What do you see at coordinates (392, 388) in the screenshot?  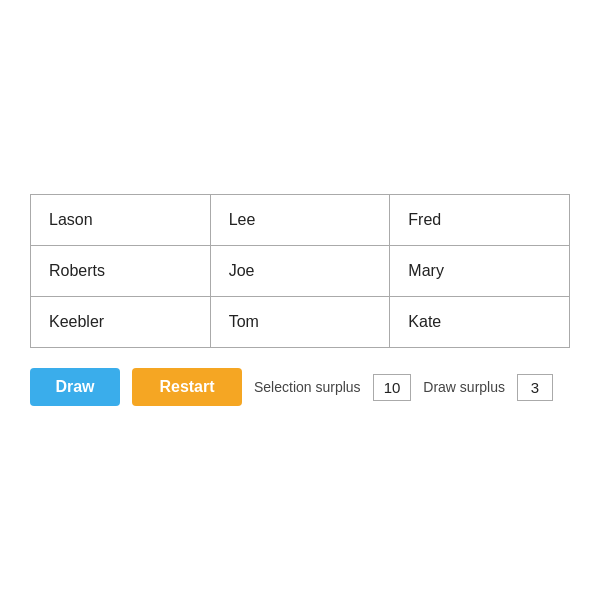 I see `selection-surplus-value: 10` at bounding box center [392, 388].